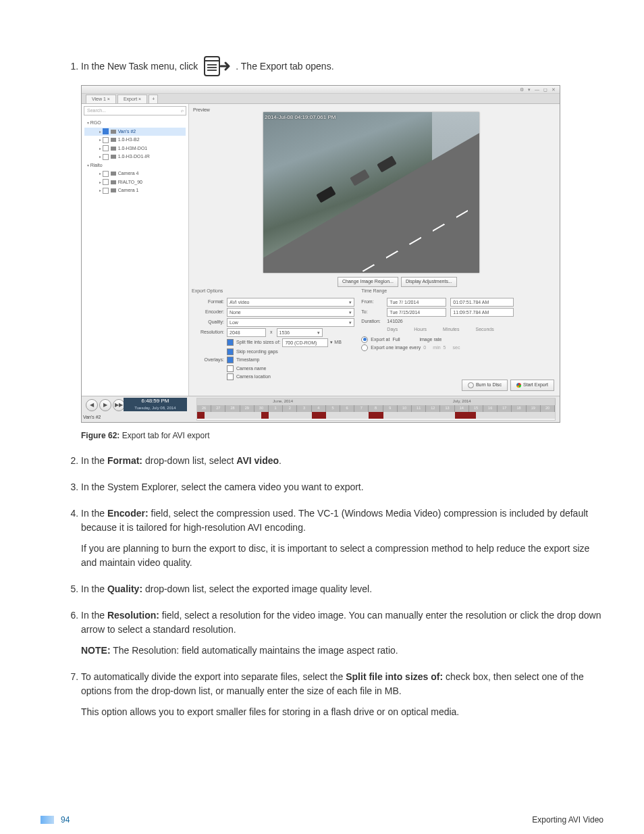 Image resolution: width=644 pixels, height=834 pixels. I want to click on step-6-note: NOTE: The Resolution: field automaticall…, so click(342, 651).